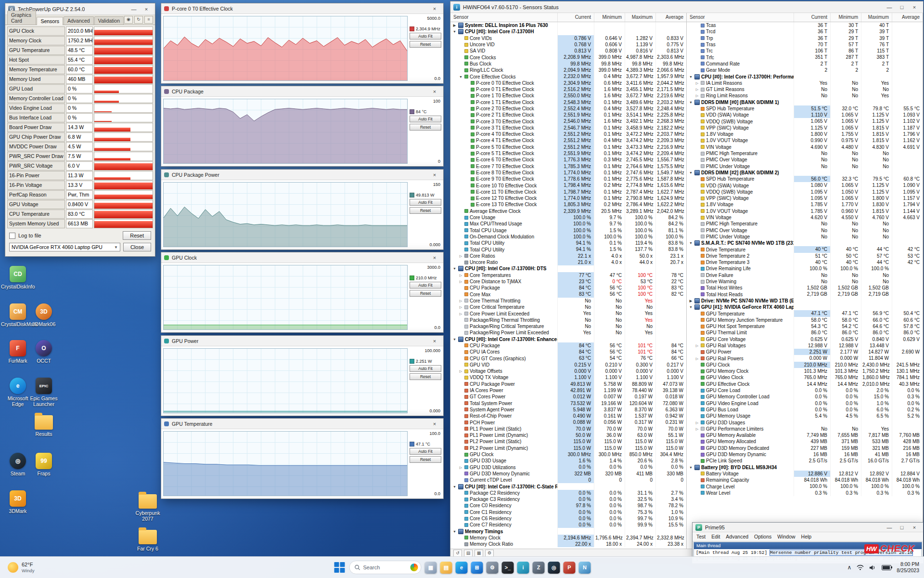 This screenshot has height=578, width=924. Describe the element at coordinates (44, 464) in the screenshot. I see `desktop-icon-fraps: 99Fraps` at that location.